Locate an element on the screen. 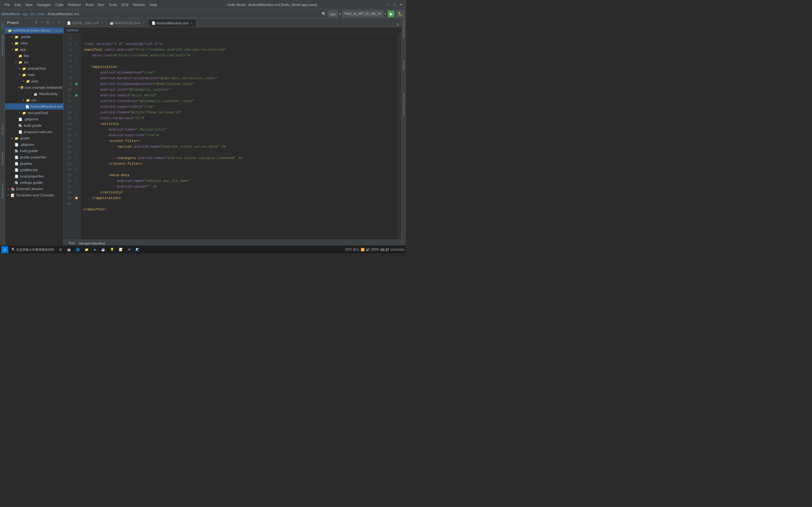 Image resolution: width=812 pixels, height=507 pixels. debug-button: 🐛 is located at coordinates (400, 14).